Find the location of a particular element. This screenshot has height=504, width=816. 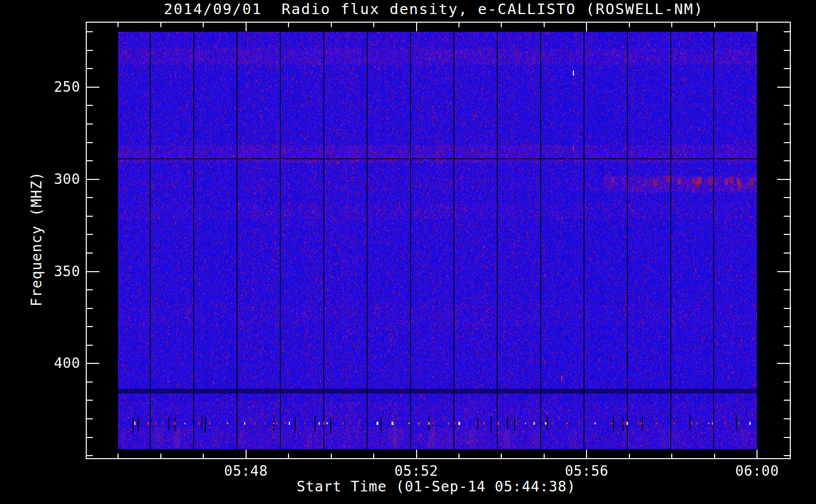

x-tick-label: 05:56 is located at coordinates (587, 471).